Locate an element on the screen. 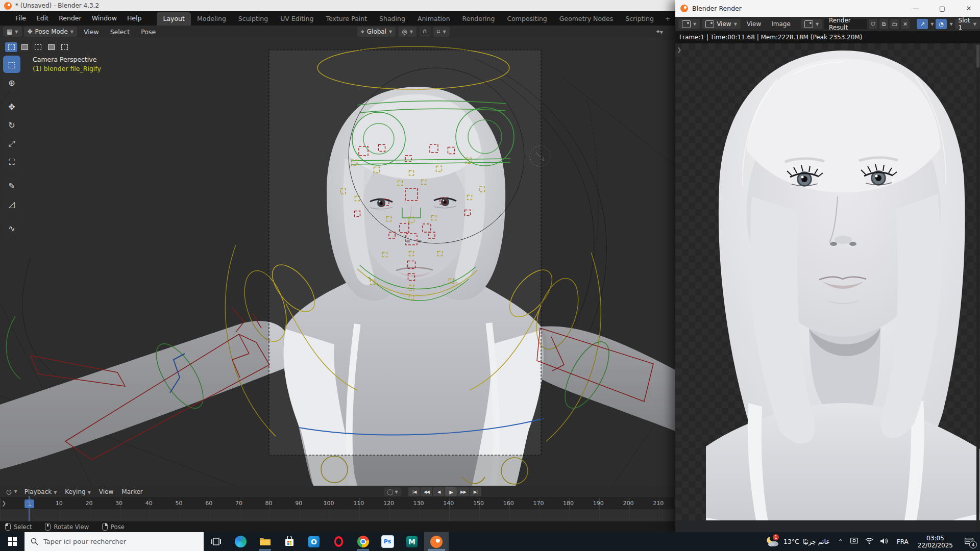  select-mode-difference is located at coordinates (51, 47).